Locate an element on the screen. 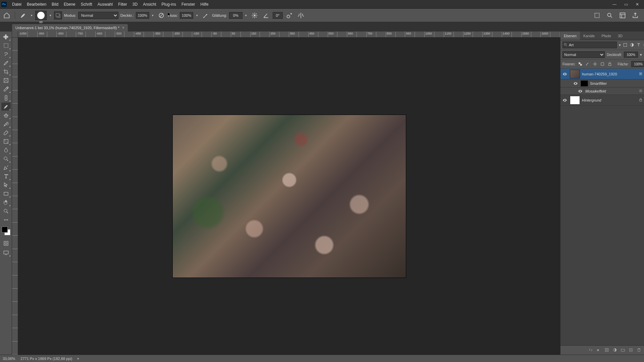  search-icon is located at coordinates (610, 15).